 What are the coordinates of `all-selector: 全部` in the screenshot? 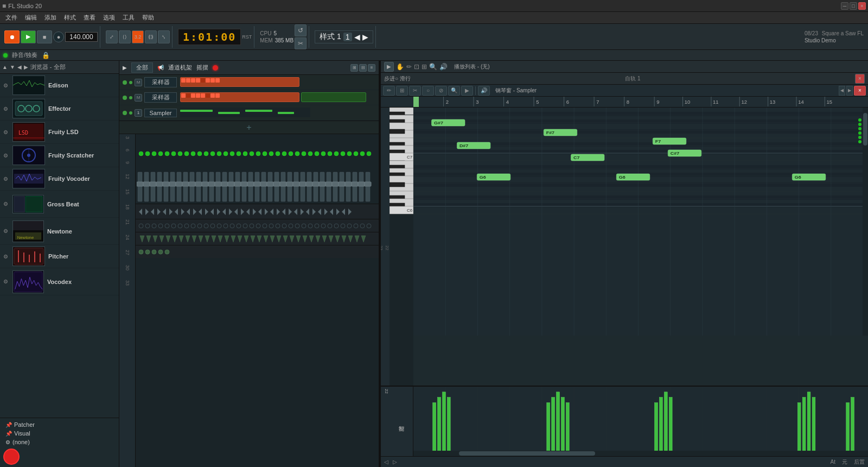 It's located at (142, 67).